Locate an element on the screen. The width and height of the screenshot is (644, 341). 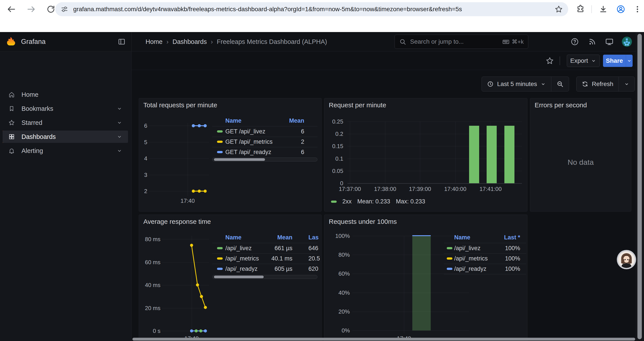
url-bar: grafana.mathmast.com/d/deytv4rwavabkb/fr… is located at coordinates (312, 9).